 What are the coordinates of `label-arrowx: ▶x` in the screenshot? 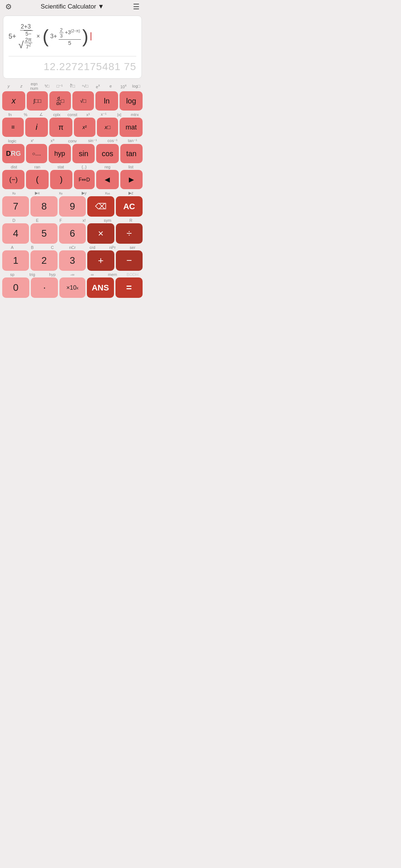 It's located at (37, 193).